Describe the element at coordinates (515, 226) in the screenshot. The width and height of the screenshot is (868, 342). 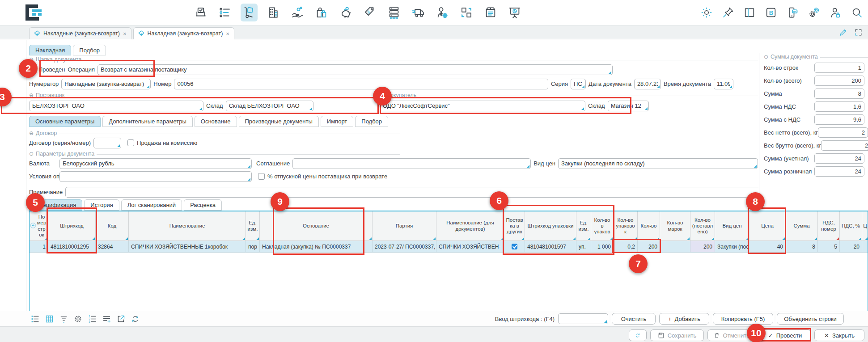
I see `column-header-9: Поставка в других` at that location.